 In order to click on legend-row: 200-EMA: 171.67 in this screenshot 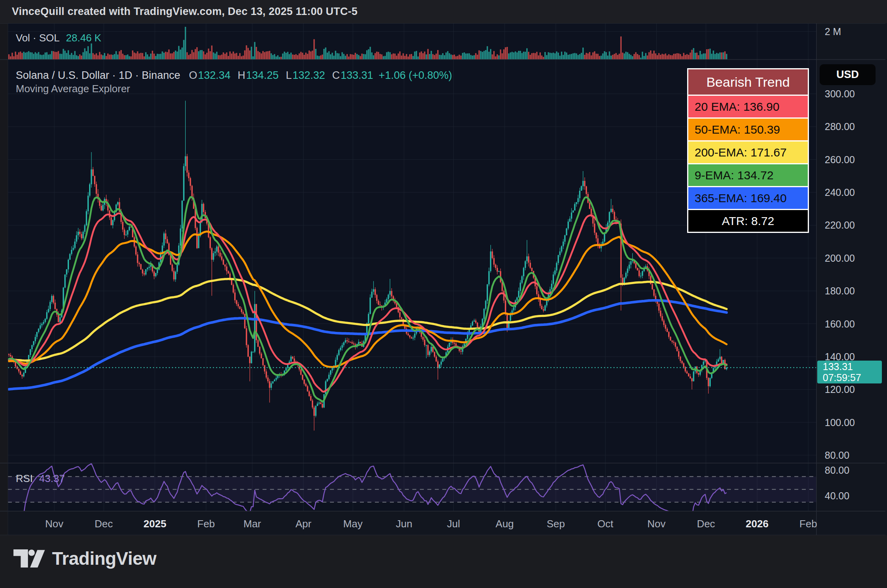, I will do `click(748, 152)`.